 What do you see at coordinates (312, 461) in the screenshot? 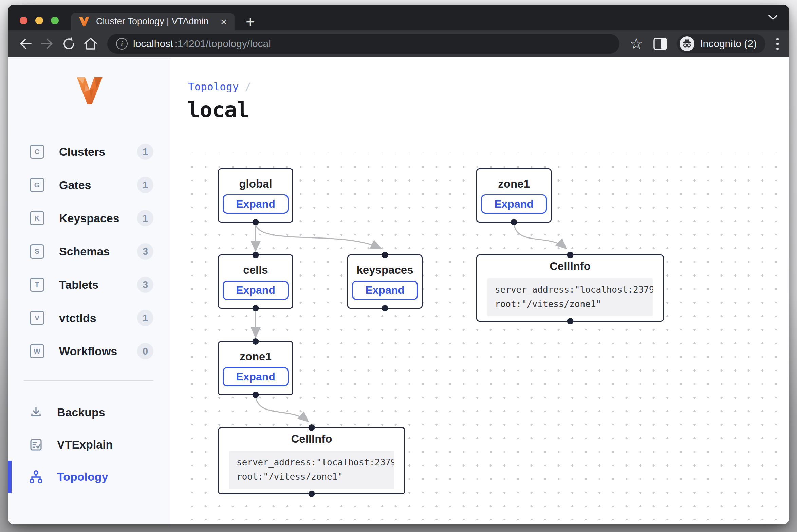
I see `graph-node-cellinfo-bottom: CellInfo server_address:"localhost:2379"…` at bounding box center [312, 461].